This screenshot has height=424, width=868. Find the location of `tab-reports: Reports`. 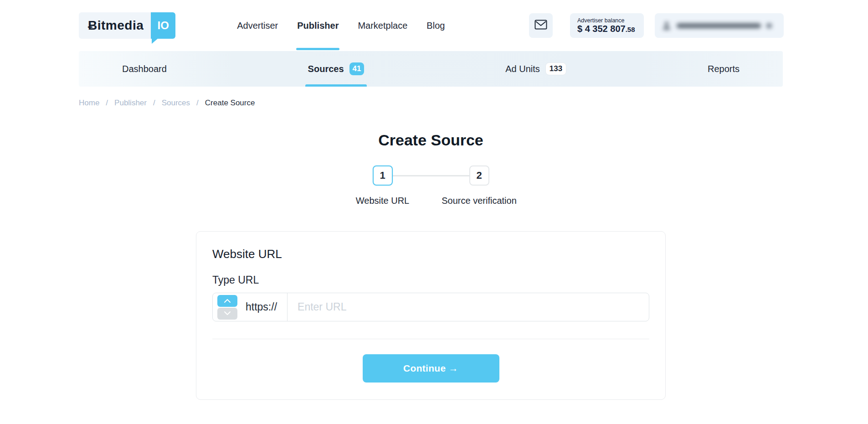

tab-reports: Reports is located at coordinates (724, 69).